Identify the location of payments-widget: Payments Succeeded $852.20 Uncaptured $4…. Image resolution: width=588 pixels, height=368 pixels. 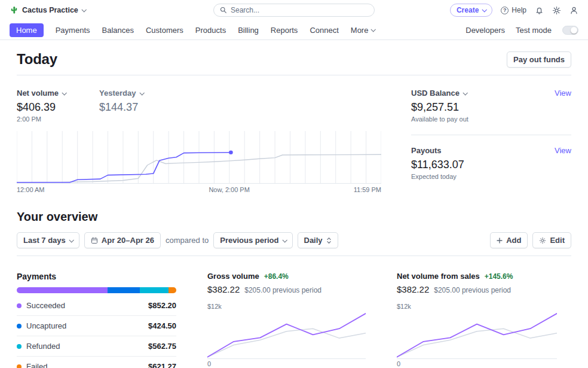
(97, 320).